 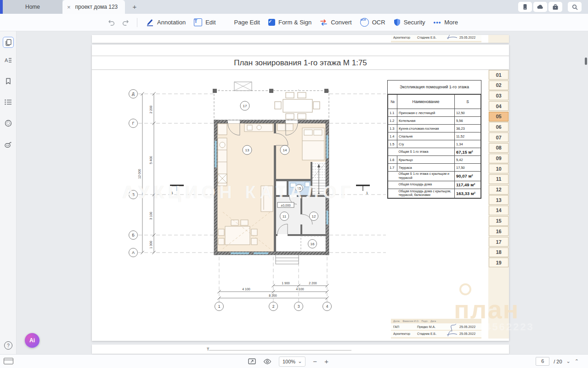 I want to click on more-button: ••• More, so click(x=446, y=22).